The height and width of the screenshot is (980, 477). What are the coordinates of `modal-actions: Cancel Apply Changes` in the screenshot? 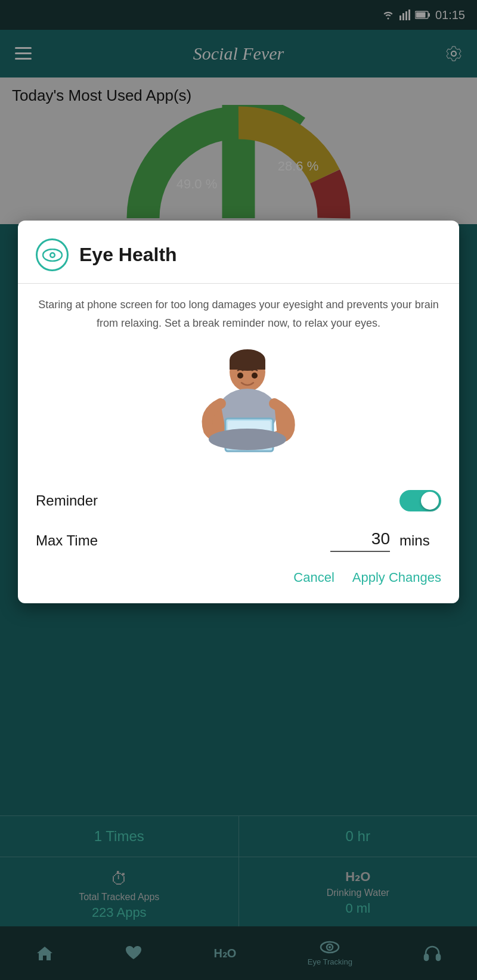 It's located at (238, 581).